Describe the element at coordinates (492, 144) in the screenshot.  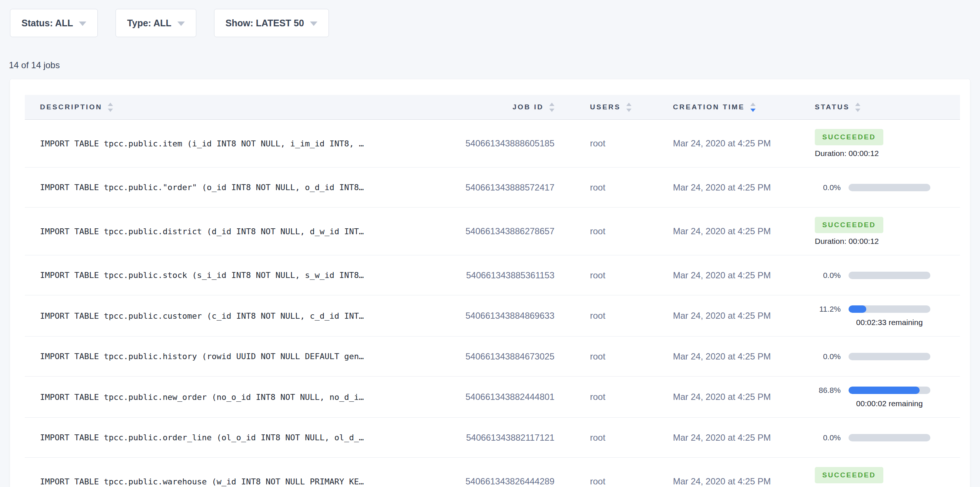
I see `table-row: IMPORT TABLE tpcc.public.item (i_id INT8…` at that location.